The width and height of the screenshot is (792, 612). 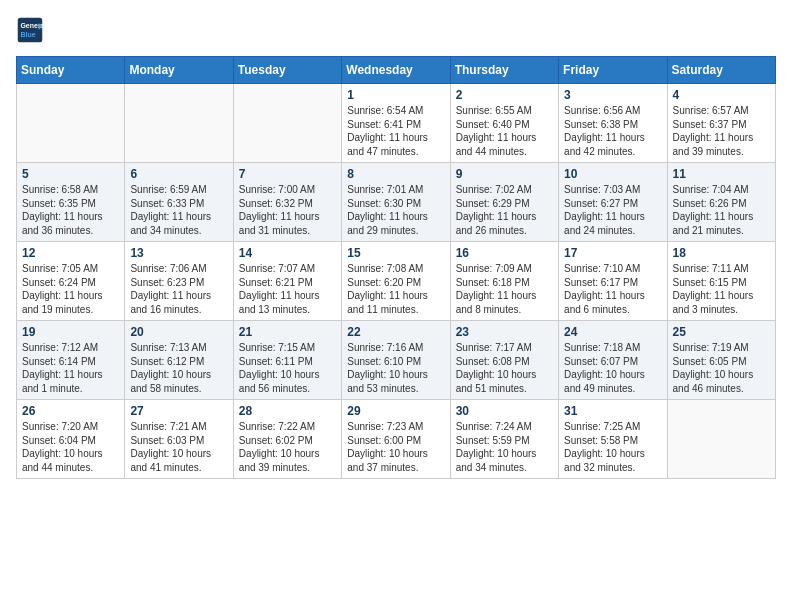 I want to click on calendar-cell: 13Sunrise: 7:06 AM Sunset: 6:23 PM Dayli…, so click(x=179, y=282).